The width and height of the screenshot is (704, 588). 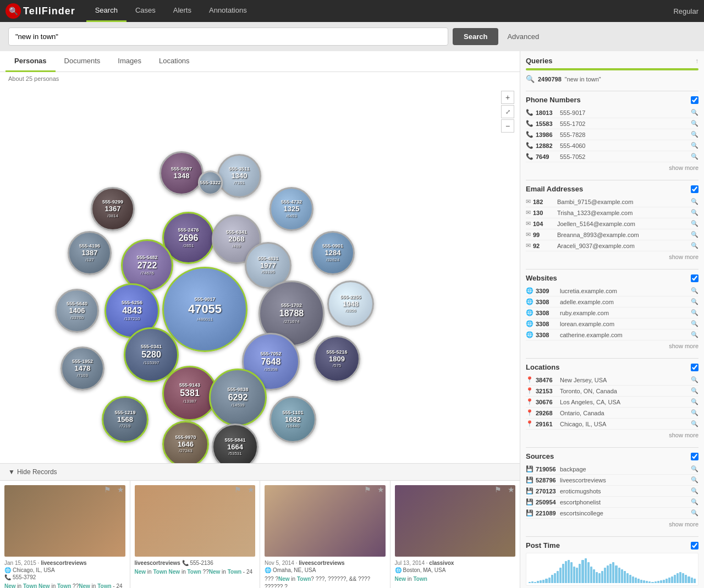 I want to click on sources-header: Sources, so click(x=612, y=457).